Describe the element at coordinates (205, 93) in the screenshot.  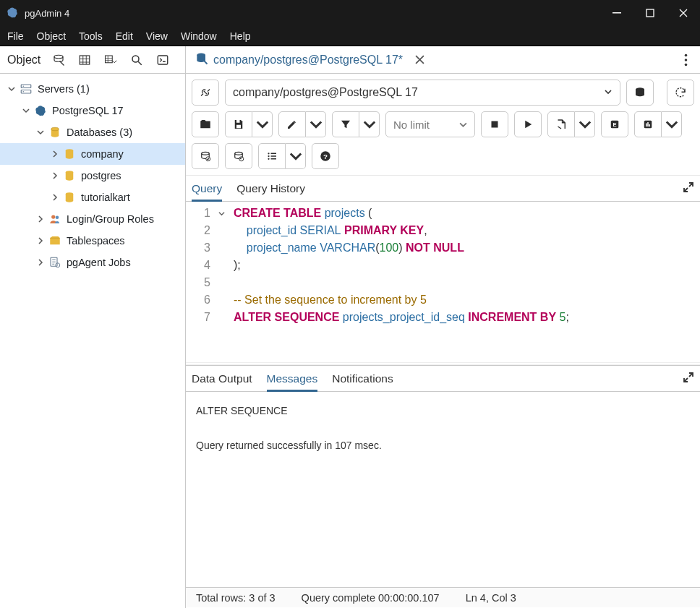
I see `connection-toggle-button` at that location.